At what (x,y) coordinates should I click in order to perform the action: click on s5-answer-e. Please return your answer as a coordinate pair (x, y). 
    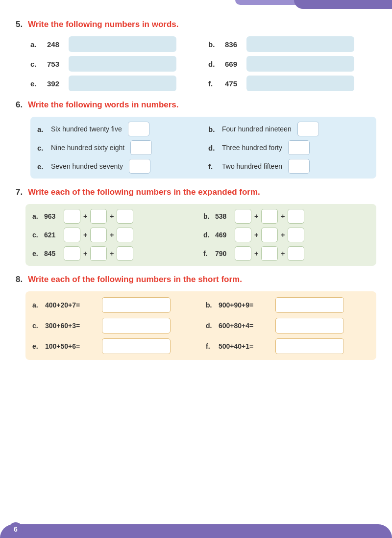
    Looking at the image, I should click on (122, 83).